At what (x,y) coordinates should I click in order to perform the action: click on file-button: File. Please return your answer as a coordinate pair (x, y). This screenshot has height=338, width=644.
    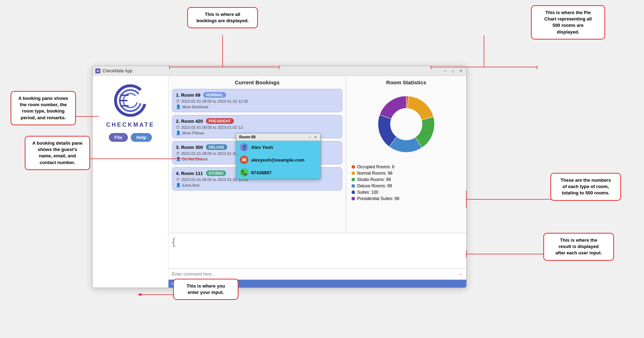
    Looking at the image, I should click on (118, 138).